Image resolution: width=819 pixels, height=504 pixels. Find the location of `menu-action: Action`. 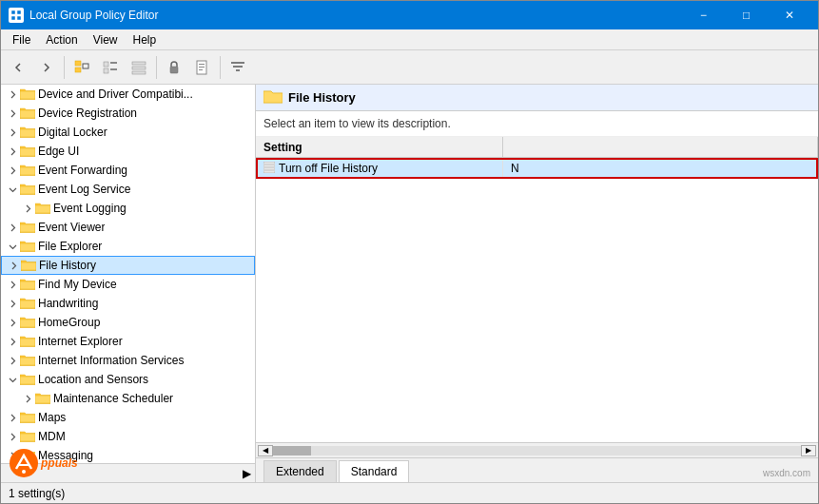

menu-action: Action is located at coordinates (61, 40).